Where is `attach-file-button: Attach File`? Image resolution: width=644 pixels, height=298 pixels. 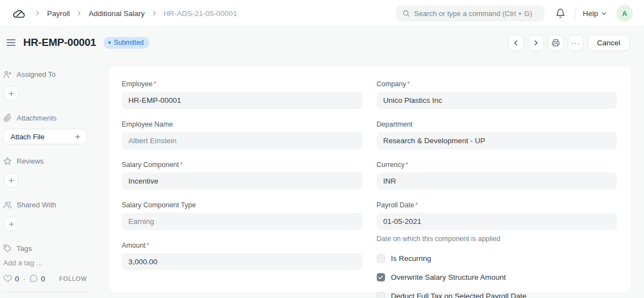
attach-file-button: Attach File is located at coordinates (45, 137).